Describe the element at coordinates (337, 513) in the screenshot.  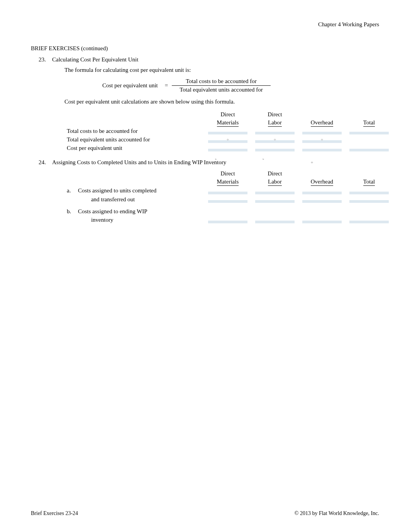
I see `footer-right: © 2013 by Flat World Knowledge, Inc.` at that location.